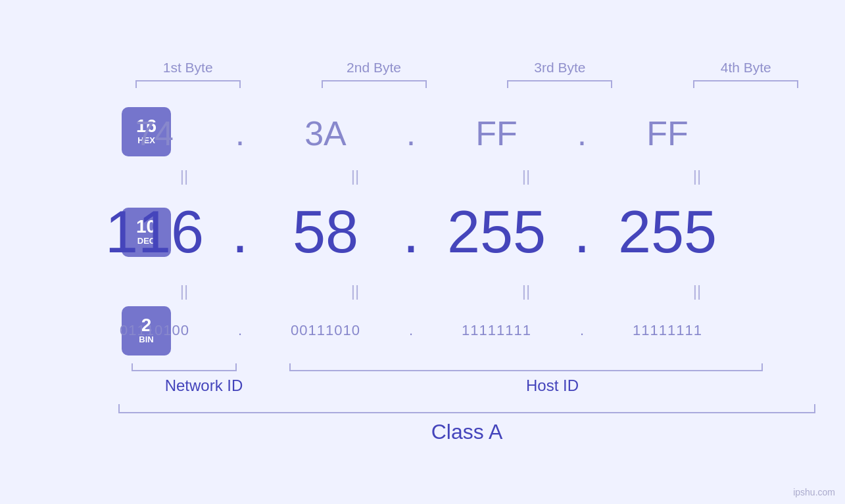 The width and height of the screenshot is (845, 504). I want to click on hex-val-2: 3A, so click(326, 133).